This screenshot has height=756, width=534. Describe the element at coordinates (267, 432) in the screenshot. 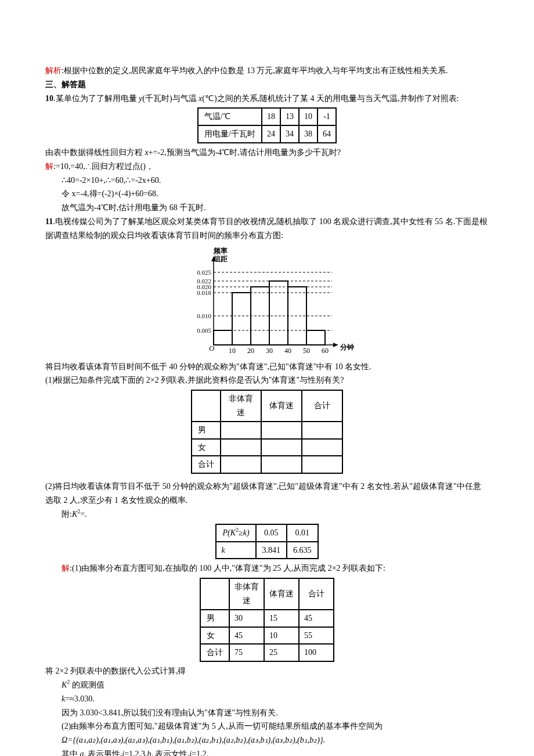

I see `contingency-table-empty: 非体育迷 体育迷 合计 男 女 合计` at that location.